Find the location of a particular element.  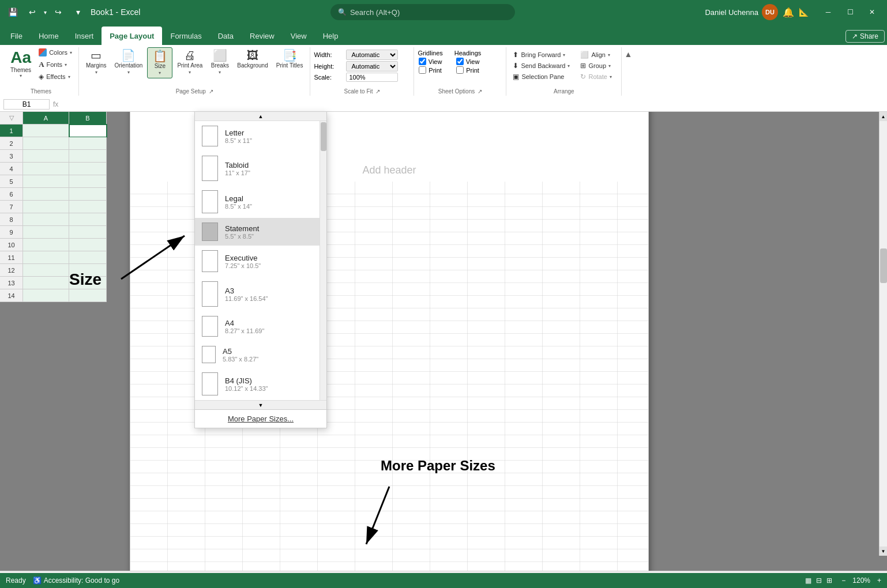

dropdown-scroll-thumb is located at coordinates (324, 137).